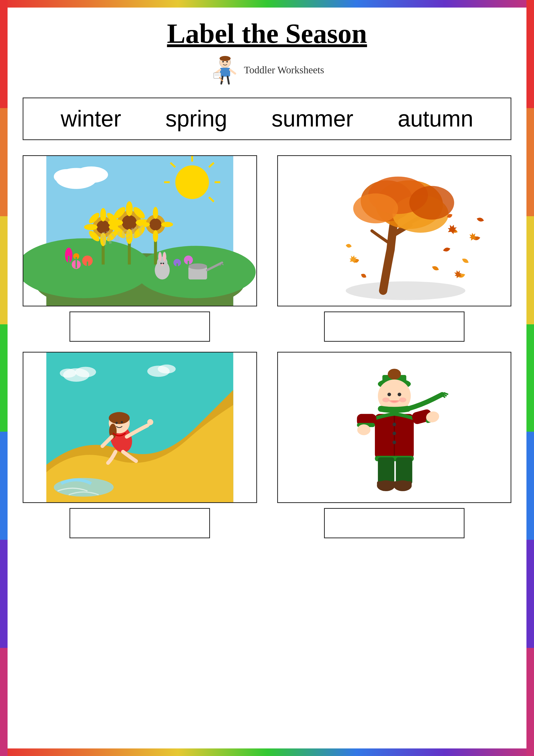 This screenshot has width=534, height=756. What do you see at coordinates (436, 119) in the screenshot?
I see `word-autumn: autumn` at bounding box center [436, 119].